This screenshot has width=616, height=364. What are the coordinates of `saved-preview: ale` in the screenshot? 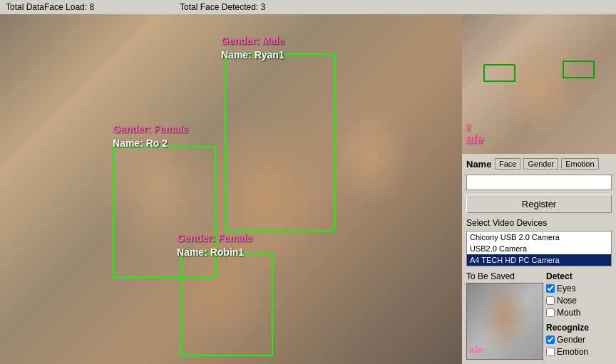 It's located at (505, 321).